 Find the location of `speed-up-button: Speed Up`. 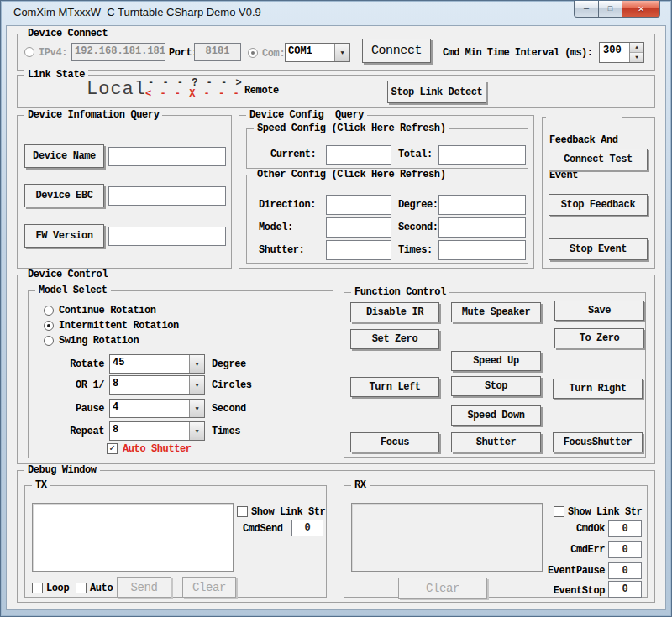

speed-up-button: Speed Up is located at coordinates (496, 361).